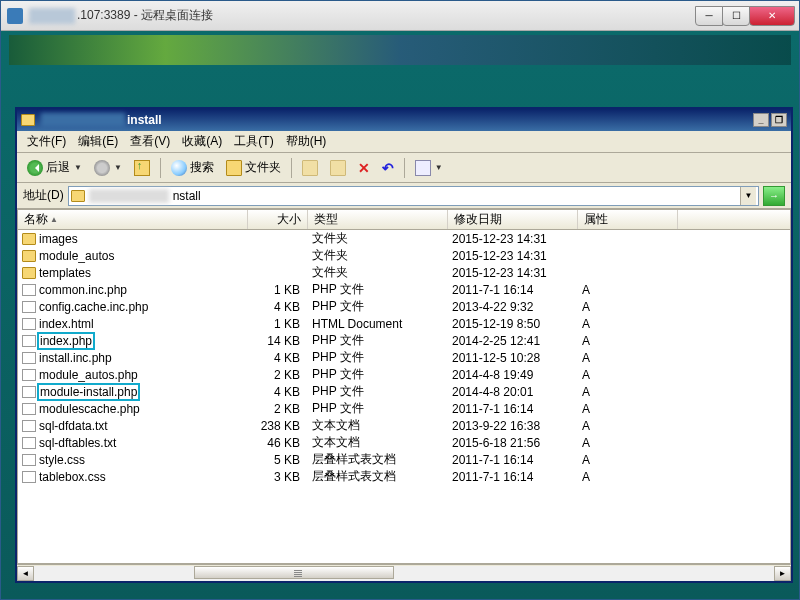 This screenshot has height=600, width=800. What do you see at coordinates (772, 16) in the screenshot?
I see `close-button: ✕` at bounding box center [772, 16].